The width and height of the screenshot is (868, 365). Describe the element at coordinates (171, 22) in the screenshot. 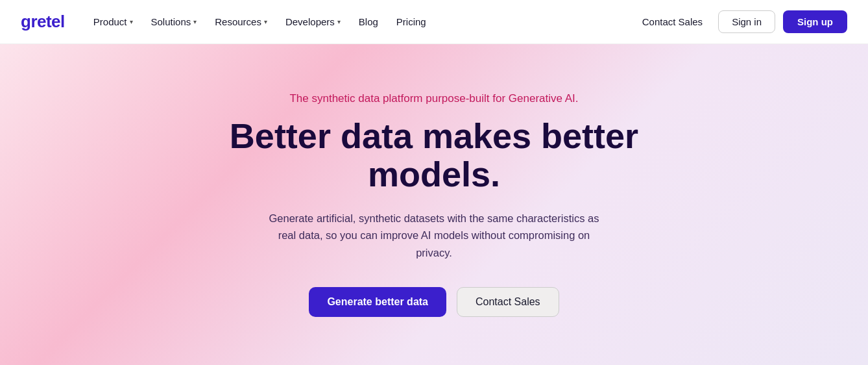

I see `nav-label-solutions: Solutions` at that location.